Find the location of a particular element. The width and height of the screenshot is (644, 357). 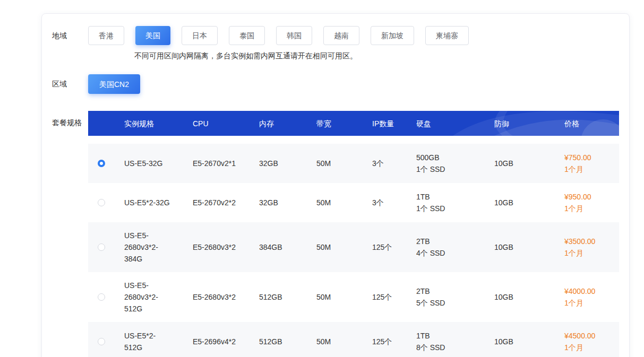

plan-row-us-e5x2-32g: US-E5*2-32G E5-2670v2*2 32GB 50M 3个 1TB … is located at coordinates (354, 203).